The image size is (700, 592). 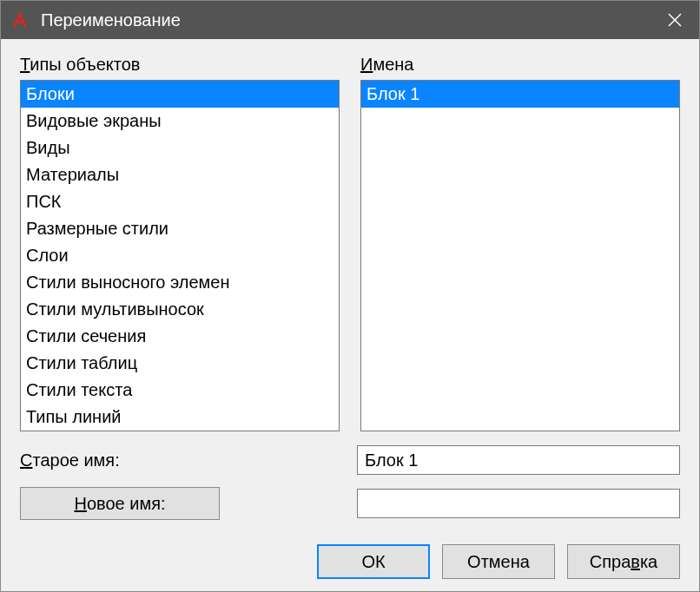 What do you see at coordinates (180, 255) in the screenshot?
I see `list-item: Слои` at bounding box center [180, 255].